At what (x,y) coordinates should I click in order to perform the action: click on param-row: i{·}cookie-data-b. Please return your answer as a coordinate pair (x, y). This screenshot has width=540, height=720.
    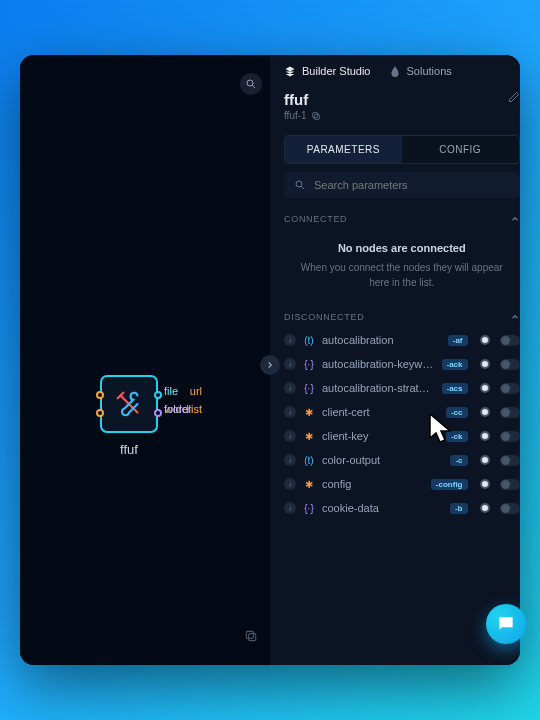
    Looking at the image, I should click on (402, 508).